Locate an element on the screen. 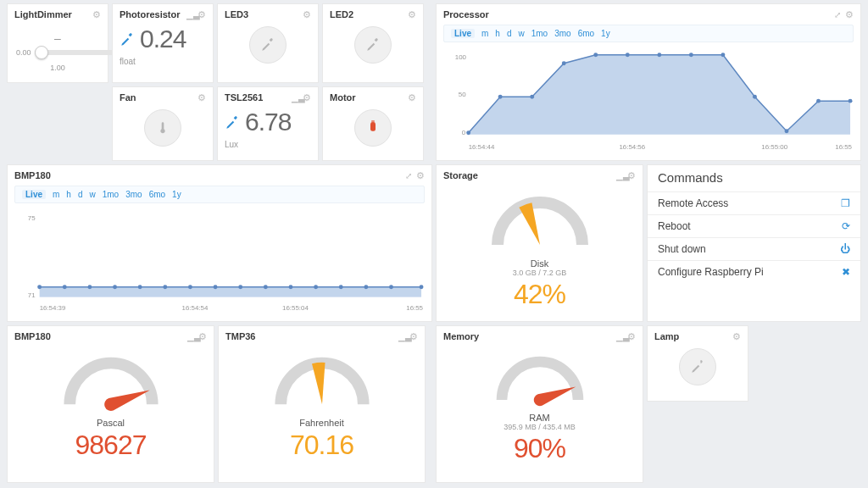 The height and width of the screenshot is (488, 868). svg-text: 16:54:39 is located at coordinates (53, 308).